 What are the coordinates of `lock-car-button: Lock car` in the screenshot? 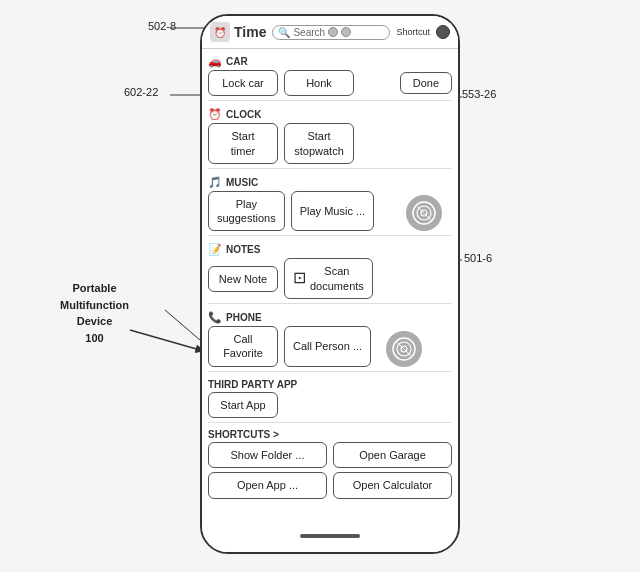 It's located at (243, 83).